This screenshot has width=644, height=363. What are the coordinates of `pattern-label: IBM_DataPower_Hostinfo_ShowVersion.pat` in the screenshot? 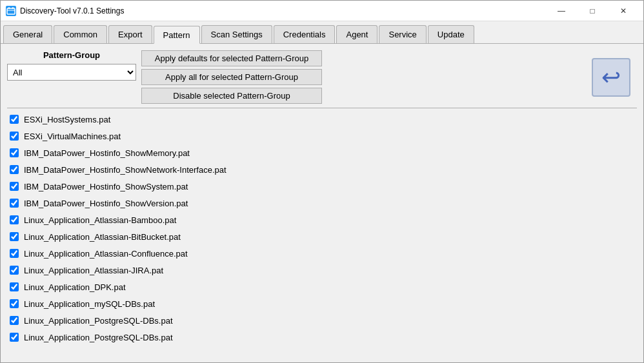 It's located at (106, 204).